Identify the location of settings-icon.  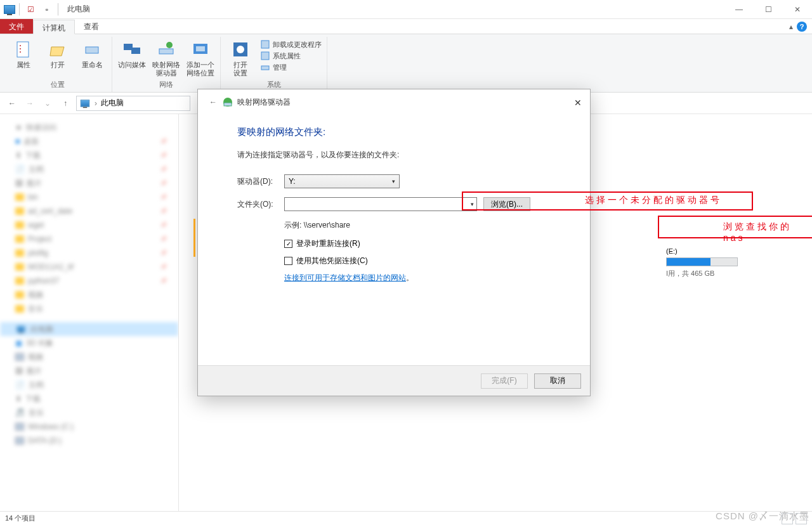
(240, 49).